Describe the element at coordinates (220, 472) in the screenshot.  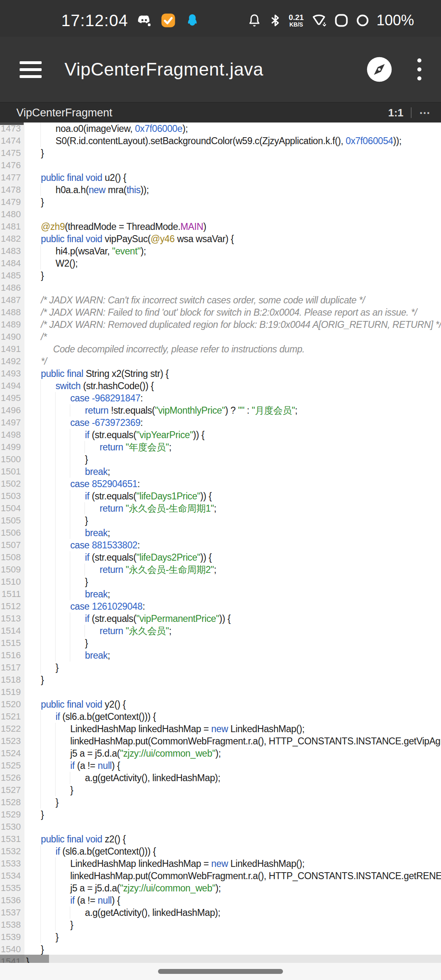
I see `code-line: 1501break;` at that location.